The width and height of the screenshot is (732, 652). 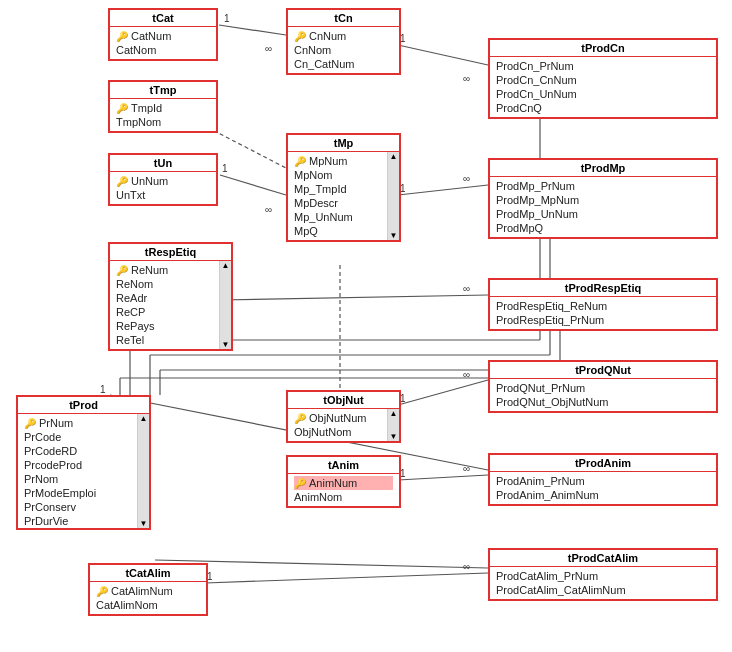 What do you see at coordinates (163, 36) in the screenshot?
I see `field-row: 🔑 CatNum` at bounding box center [163, 36].